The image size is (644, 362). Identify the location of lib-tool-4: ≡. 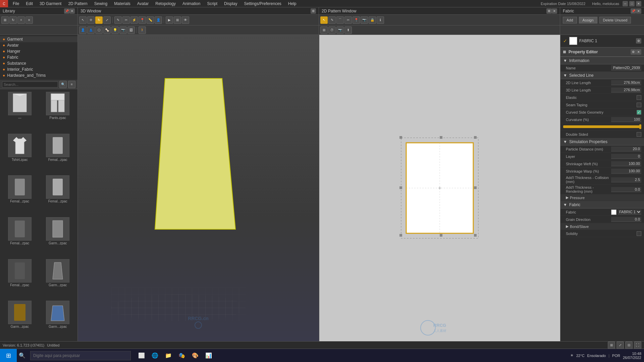
(29, 20).